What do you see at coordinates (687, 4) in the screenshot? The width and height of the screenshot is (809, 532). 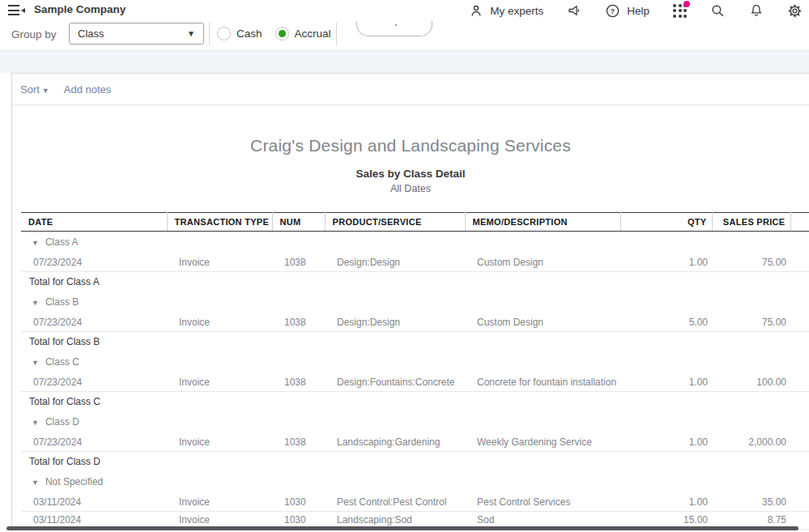 I see `notification-dot` at bounding box center [687, 4].